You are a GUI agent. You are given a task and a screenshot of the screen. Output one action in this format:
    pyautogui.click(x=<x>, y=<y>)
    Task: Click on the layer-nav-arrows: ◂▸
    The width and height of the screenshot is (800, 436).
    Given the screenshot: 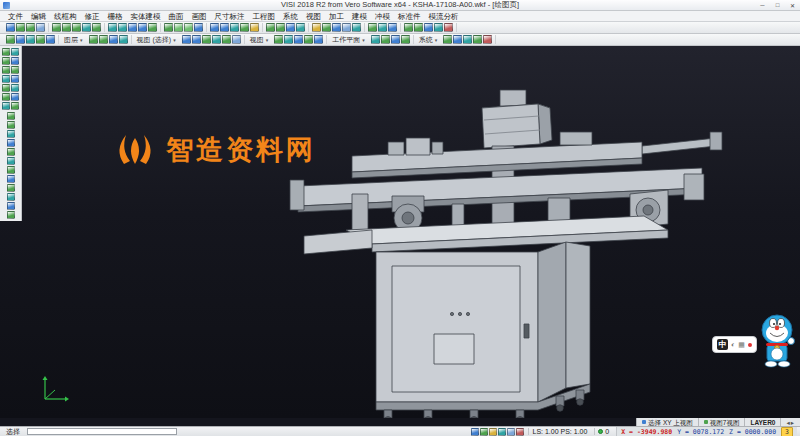 What is the action you would take?
    pyautogui.click(x=790, y=422)
    